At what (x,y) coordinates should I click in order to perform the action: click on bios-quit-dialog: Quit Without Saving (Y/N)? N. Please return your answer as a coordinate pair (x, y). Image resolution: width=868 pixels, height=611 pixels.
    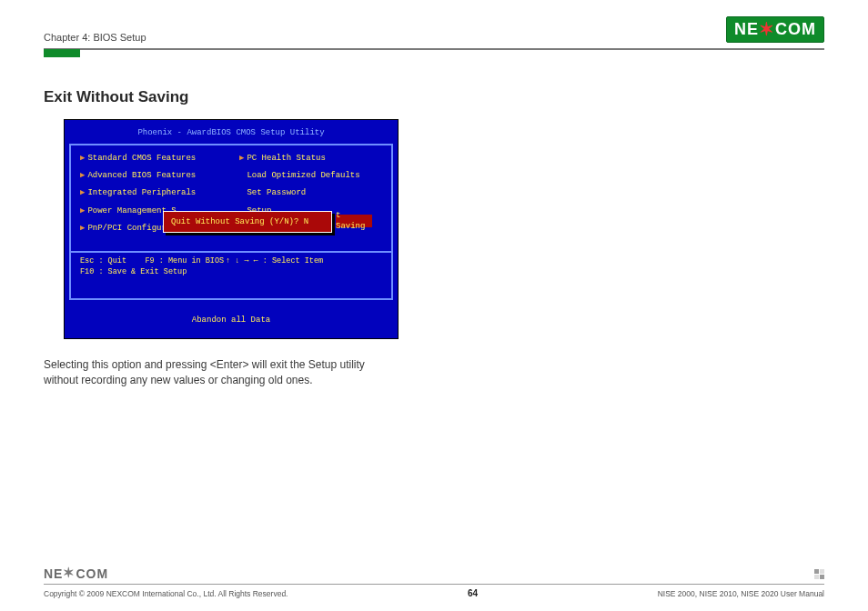
    Looking at the image, I should click on (247, 222).